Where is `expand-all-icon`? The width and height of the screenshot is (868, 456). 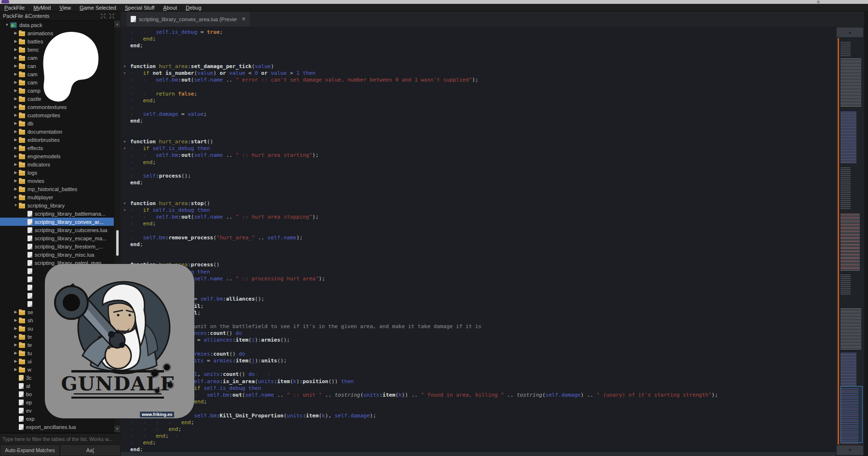
expand-all-icon is located at coordinates (103, 16).